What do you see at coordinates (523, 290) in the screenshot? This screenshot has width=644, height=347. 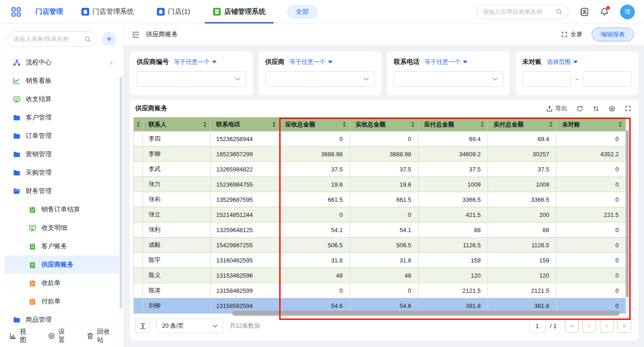 I see `cell-实付总金额: 2121.5` at bounding box center [523, 290].